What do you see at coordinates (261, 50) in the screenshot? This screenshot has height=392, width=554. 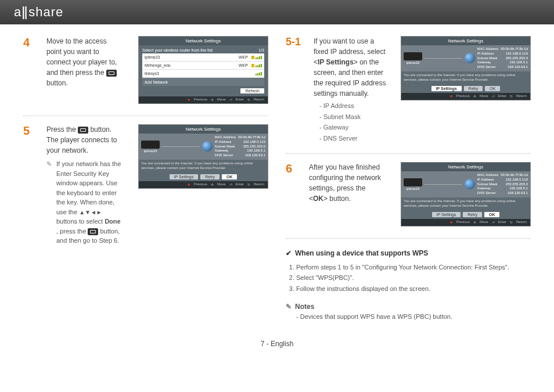 I see `list-page: 1/3` at bounding box center [261, 50].